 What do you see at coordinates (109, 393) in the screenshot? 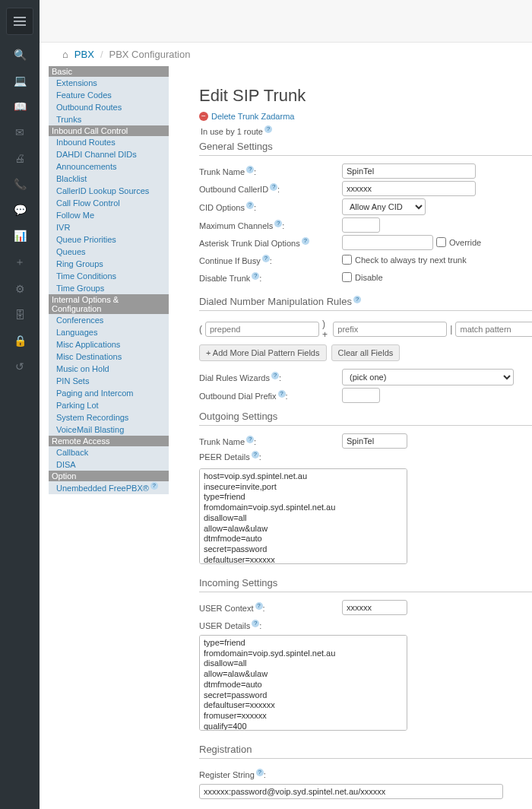
I see `sidebar-item-paging: Paging and Intercom` at bounding box center [109, 393].